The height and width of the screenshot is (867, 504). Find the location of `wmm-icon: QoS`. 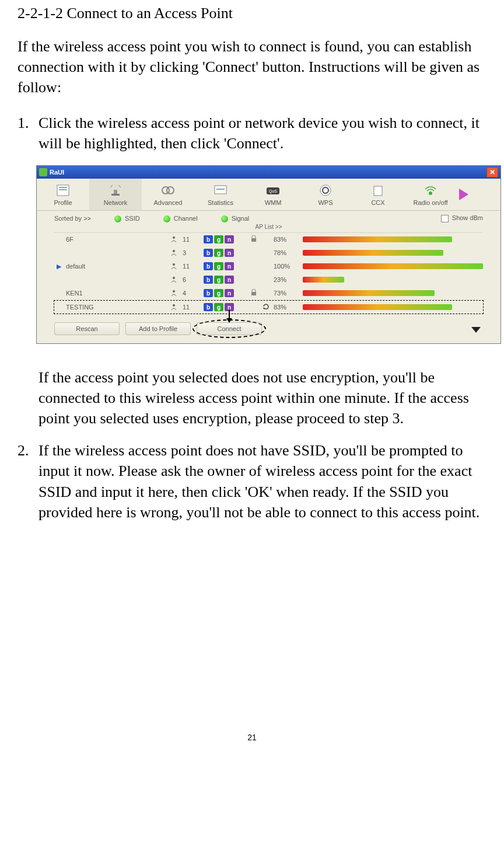

wmm-icon: QoS is located at coordinates (273, 190).